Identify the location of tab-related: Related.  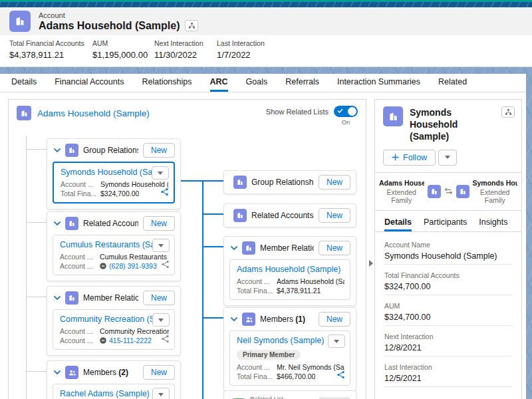
(452, 84).